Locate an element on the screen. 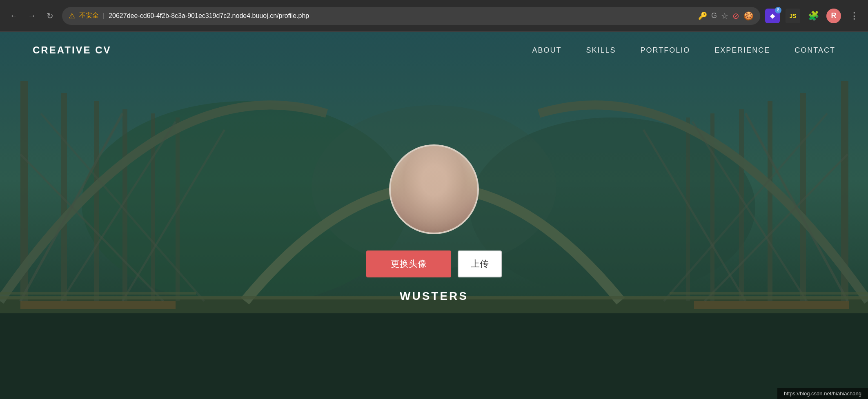 This screenshot has height=399, width=868. warning-label: 不安全 is located at coordinates (89, 16).